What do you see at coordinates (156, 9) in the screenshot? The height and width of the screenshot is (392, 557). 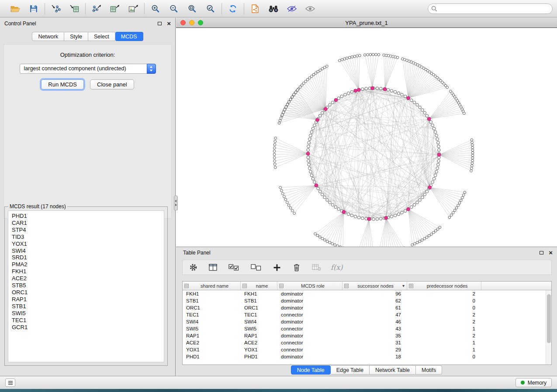 I see `zoom-in-icon` at bounding box center [156, 9].